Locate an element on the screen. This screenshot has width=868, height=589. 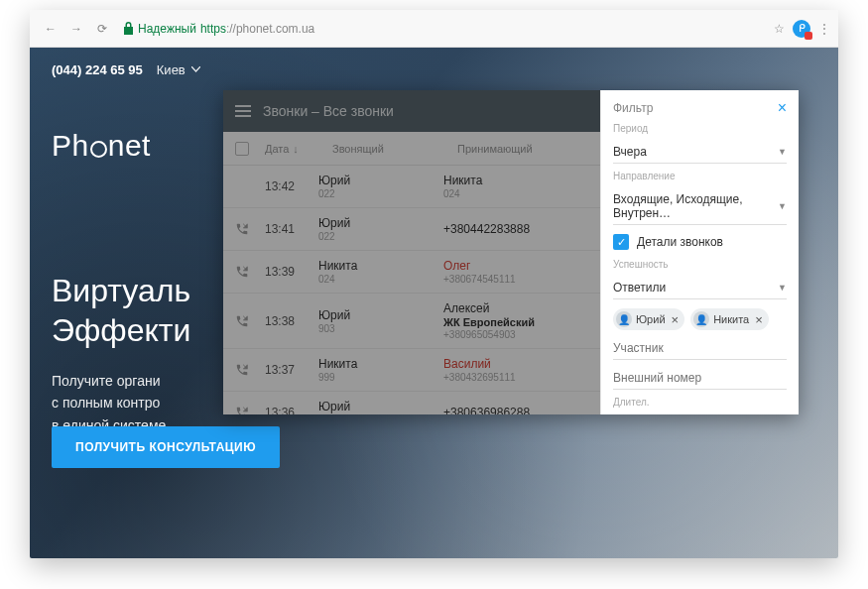
filter-chip: 👤Никита× is located at coordinates (730, 319).